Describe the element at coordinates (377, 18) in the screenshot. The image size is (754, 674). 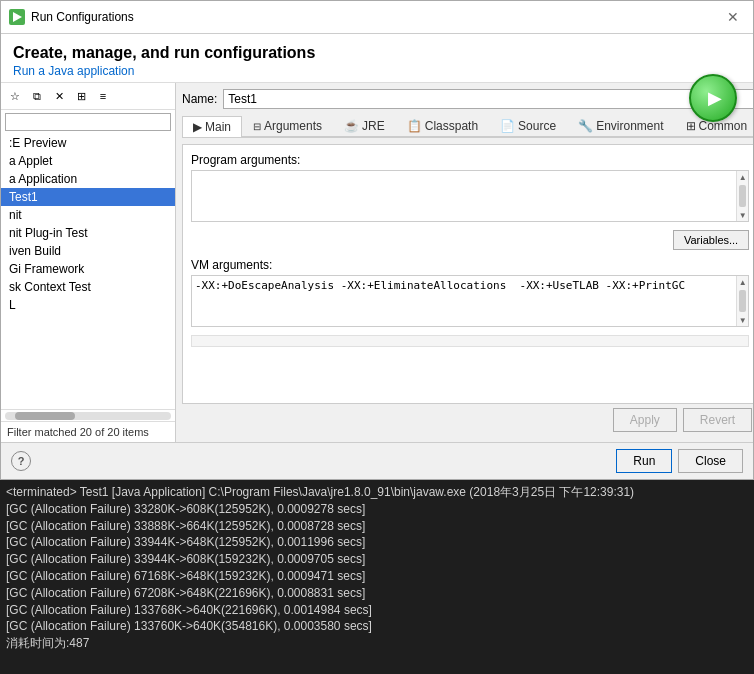
I see `title-bar: Run Configurations ✕` at that location.